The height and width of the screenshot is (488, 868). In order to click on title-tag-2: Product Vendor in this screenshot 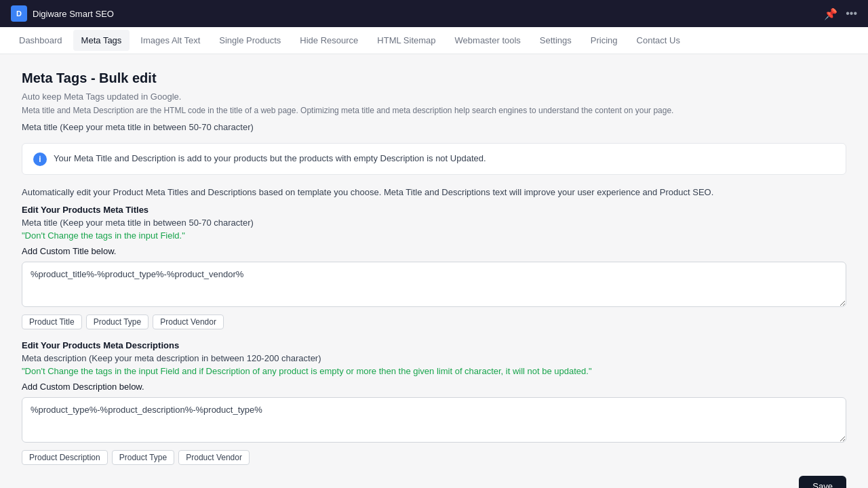, I will do `click(189, 322)`.